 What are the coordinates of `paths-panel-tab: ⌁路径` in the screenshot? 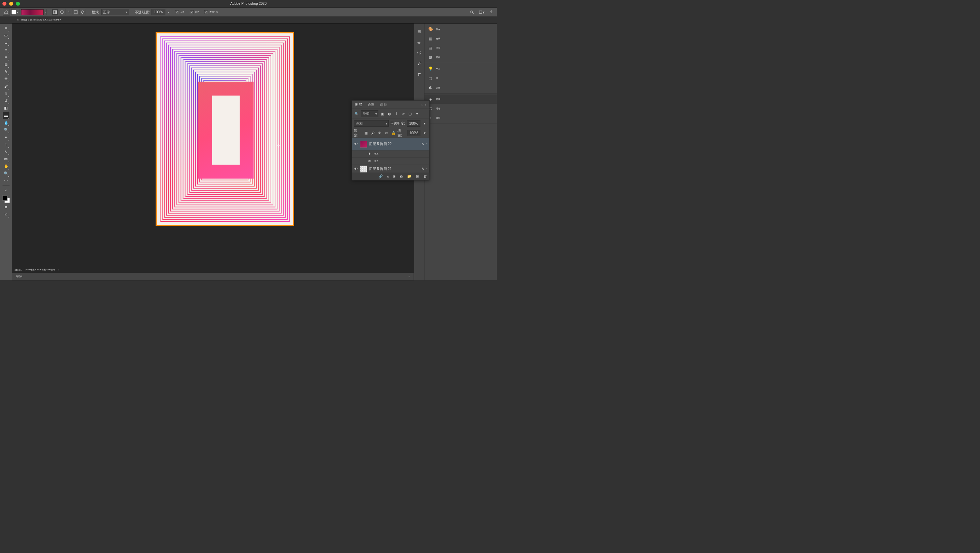 It's located at (461, 118).